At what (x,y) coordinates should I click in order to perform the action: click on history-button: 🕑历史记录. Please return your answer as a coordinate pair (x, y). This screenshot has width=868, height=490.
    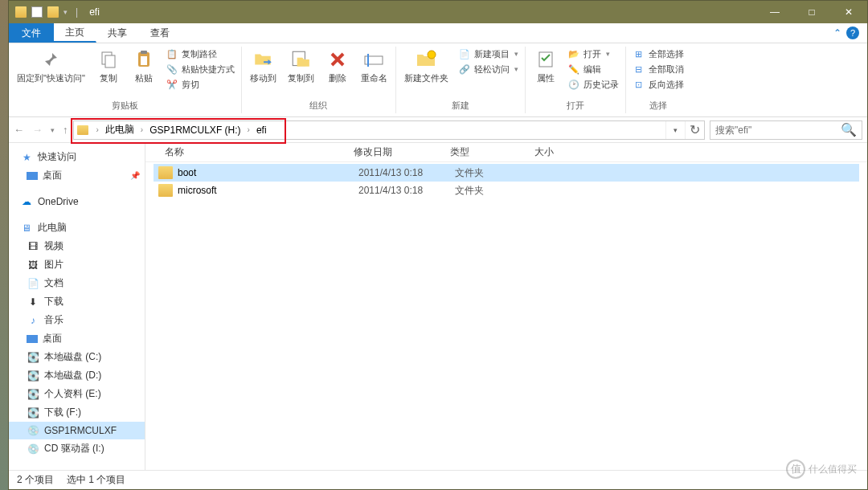
    Looking at the image, I should click on (593, 84).